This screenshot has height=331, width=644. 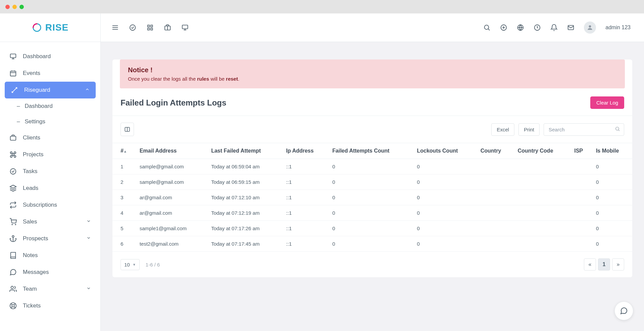 What do you see at coordinates (487, 28) in the screenshot?
I see `search-icon` at bounding box center [487, 28].